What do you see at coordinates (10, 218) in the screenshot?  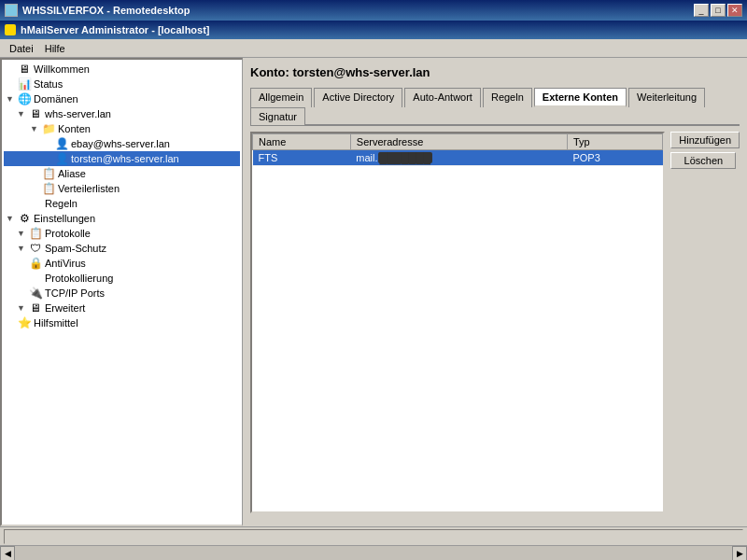 I see `expander-einstellungen: ▼` at bounding box center [10, 218].